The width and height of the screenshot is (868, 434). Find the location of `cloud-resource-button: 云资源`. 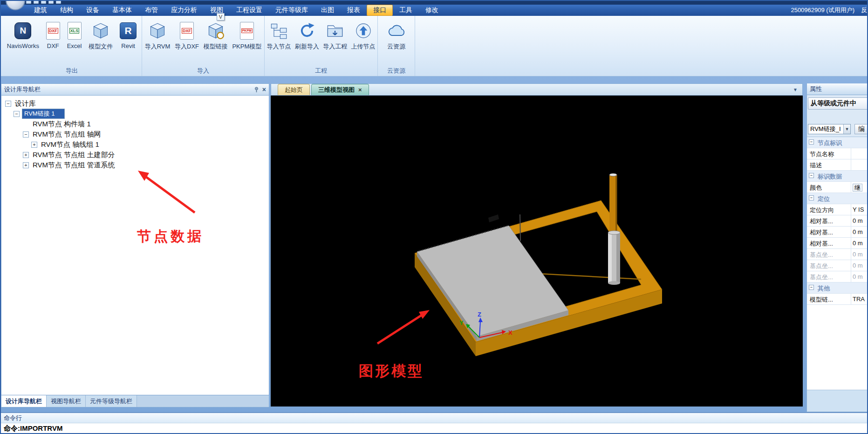

cloud-resource-button: 云资源 is located at coordinates (396, 35).